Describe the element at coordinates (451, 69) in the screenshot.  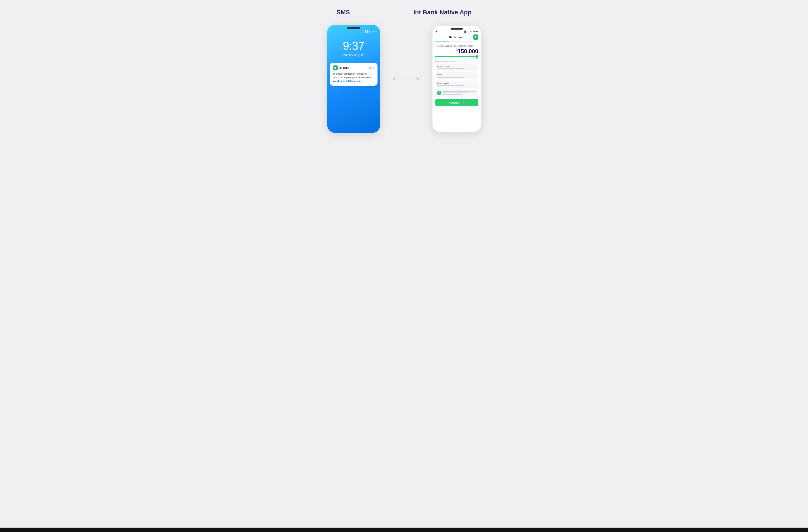
I see `business-name-placeholder` at that location.